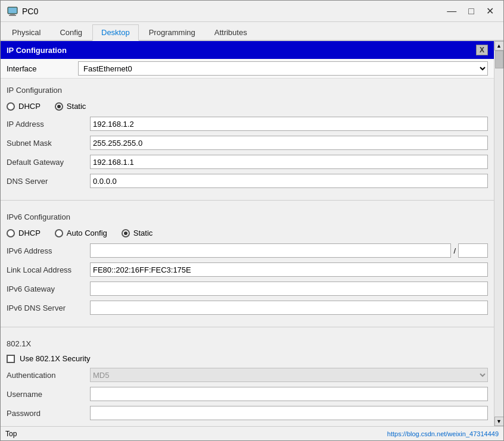  I want to click on ipv6-dns-label: IPv6 DNS Server, so click(48, 308).